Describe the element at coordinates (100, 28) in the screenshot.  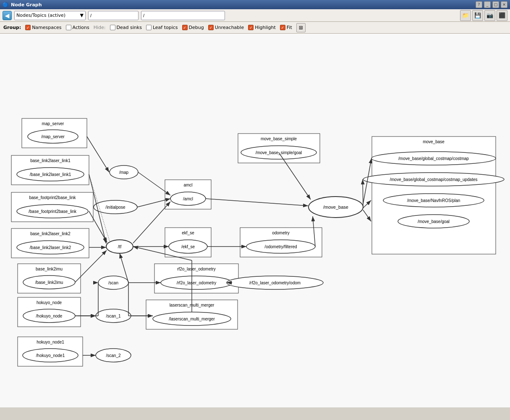
I see `hide-label: Hide:` at that location.